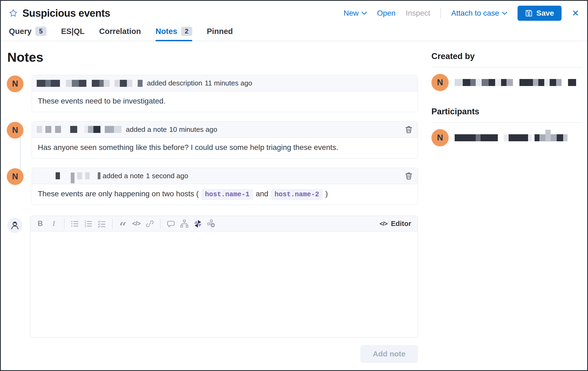 The width and height of the screenshot is (588, 371). Describe the element at coordinates (123, 224) in the screenshot. I see `quote-icon: “` at that location.